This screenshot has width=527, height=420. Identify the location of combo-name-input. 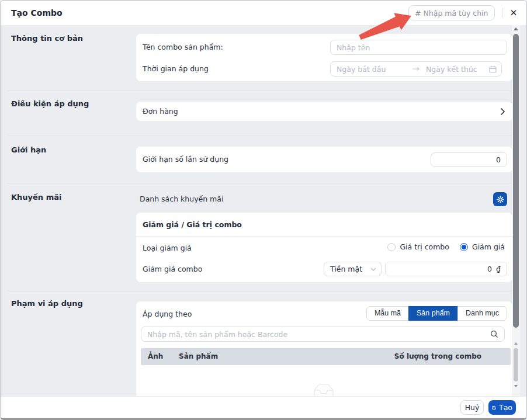
(418, 47).